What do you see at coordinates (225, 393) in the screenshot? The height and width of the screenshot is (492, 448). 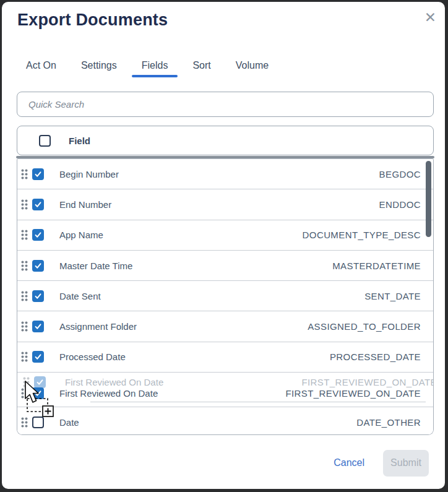 I see `dragged-row: First Reviewed On Date FIRST_REVIEWED_ON…` at bounding box center [225, 393].